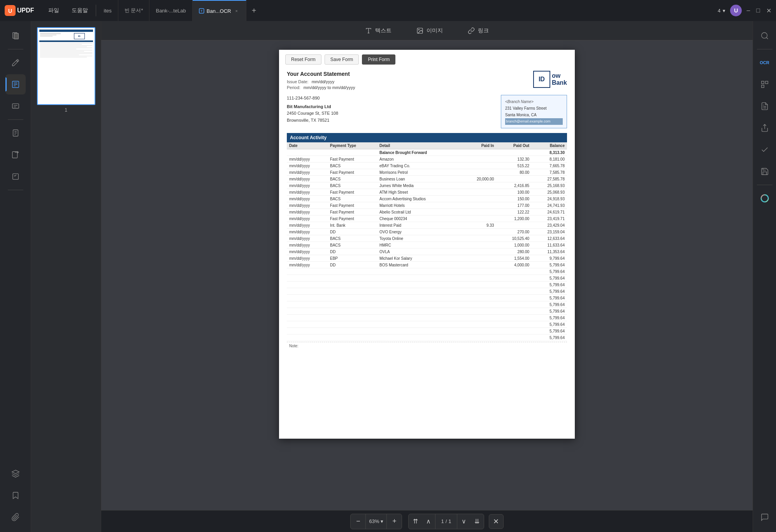 The image size is (776, 532). What do you see at coordinates (514, 245) in the screenshot?
I see `cell-paid_out: 1,000.00` at bounding box center [514, 245].